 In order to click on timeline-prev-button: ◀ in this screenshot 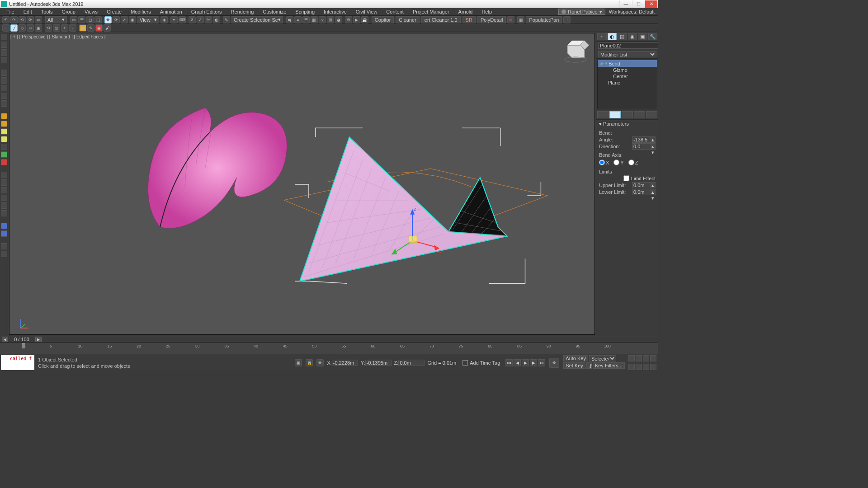, I will do `click(5, 339)`.